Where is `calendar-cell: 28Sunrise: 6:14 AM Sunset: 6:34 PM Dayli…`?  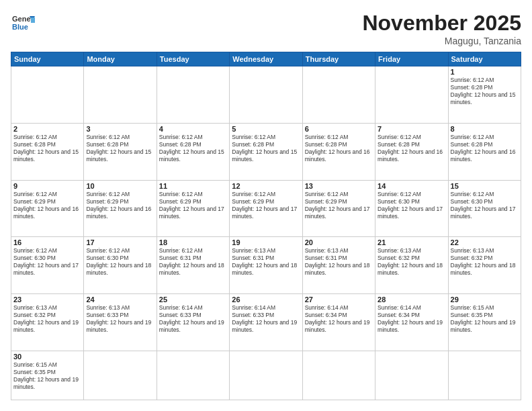
calendar-cell: 28Sunrise: 6:14 AM Sunset: 6:34 PM Dayli… is located at coordinates (412, 322).